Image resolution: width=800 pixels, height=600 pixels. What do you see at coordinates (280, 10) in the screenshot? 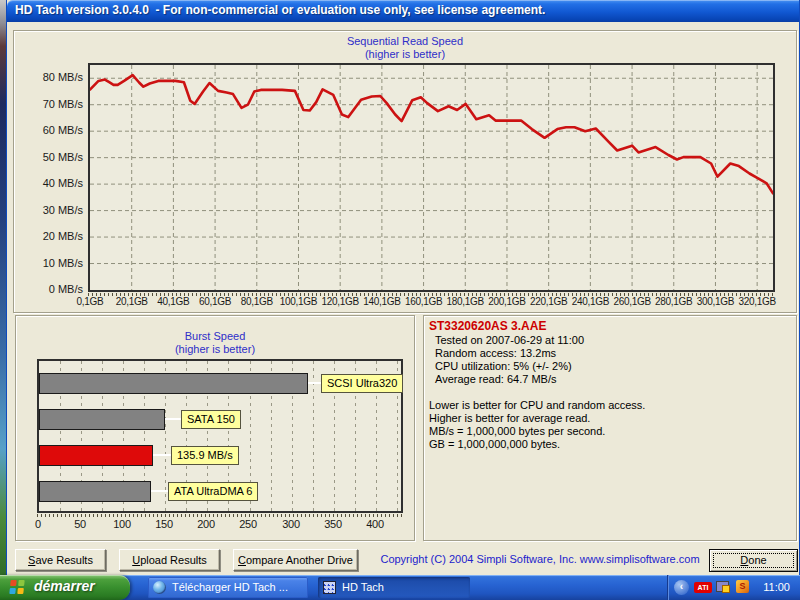
I see `window-title: HD Tach version 3.0.4.0 - For non-commer…` at bounding box center [280, 10].